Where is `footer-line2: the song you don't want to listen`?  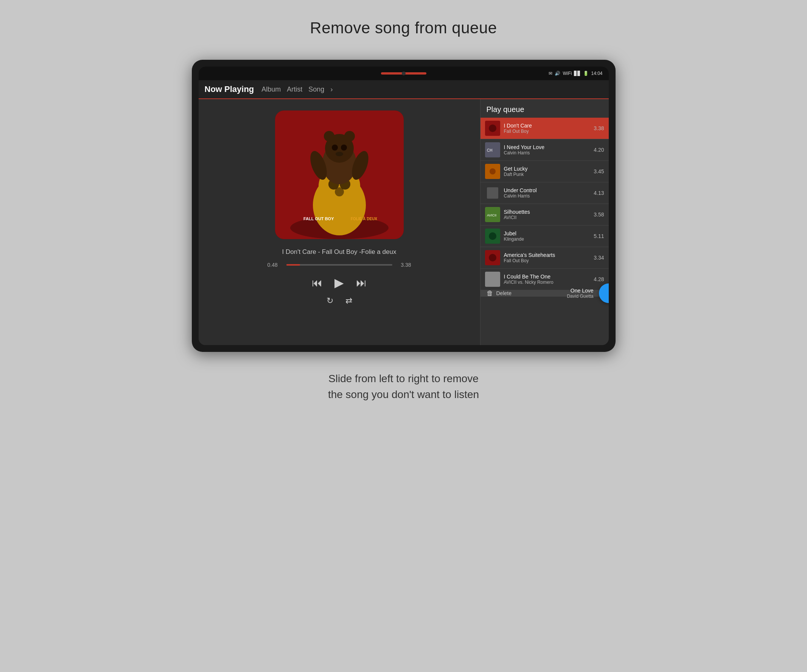
footer-line2: the song you don't want to listen is located at coordinates (404, 395).